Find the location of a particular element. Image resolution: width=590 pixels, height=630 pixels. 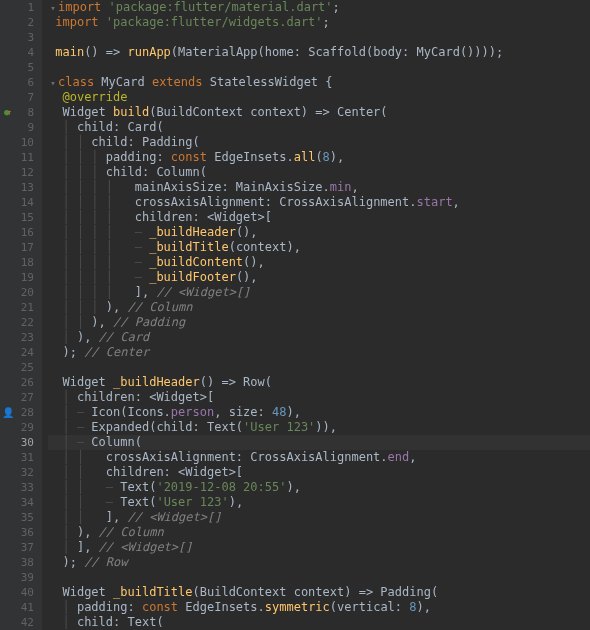

line-number: 41 is located at coordinates (21, 608).